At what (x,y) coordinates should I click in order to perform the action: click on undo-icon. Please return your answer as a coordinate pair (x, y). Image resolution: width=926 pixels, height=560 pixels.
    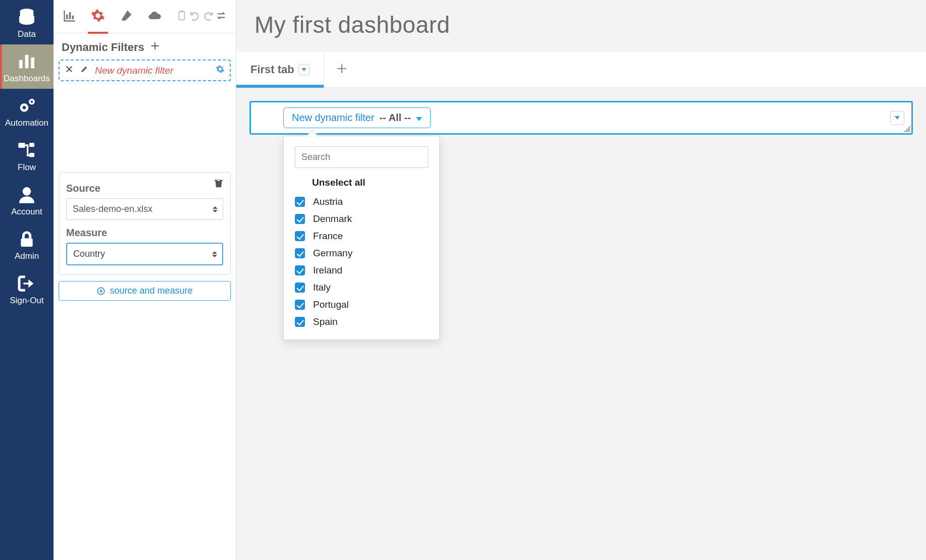
    Looking at the image, I should click on (195, 17).